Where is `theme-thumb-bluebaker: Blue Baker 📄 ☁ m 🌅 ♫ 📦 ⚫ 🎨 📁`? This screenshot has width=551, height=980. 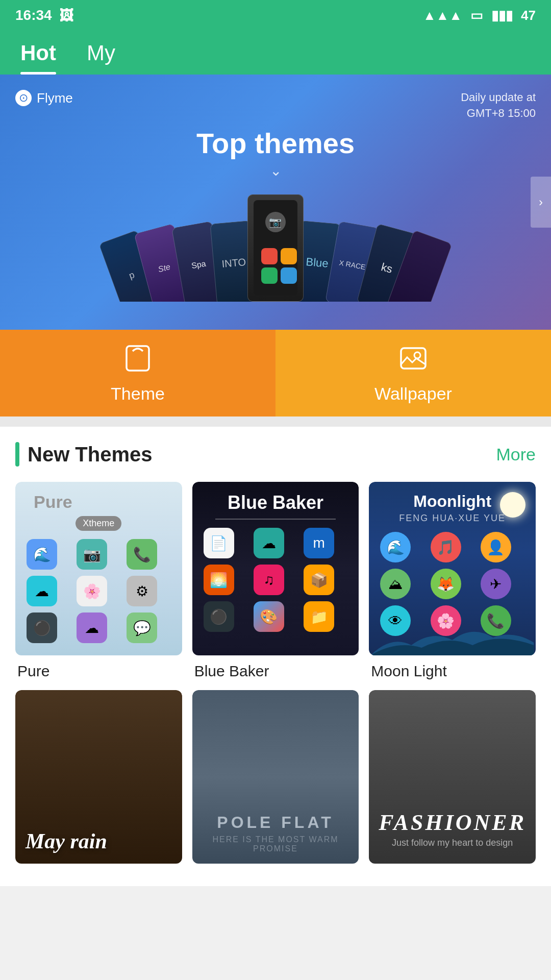 theme-thumb-bluebaker: Blue Baker 📄 ☁ m 🌅 ♫ 📦 ⚫ 🎨 📁 is located at coordinates (276, 569).